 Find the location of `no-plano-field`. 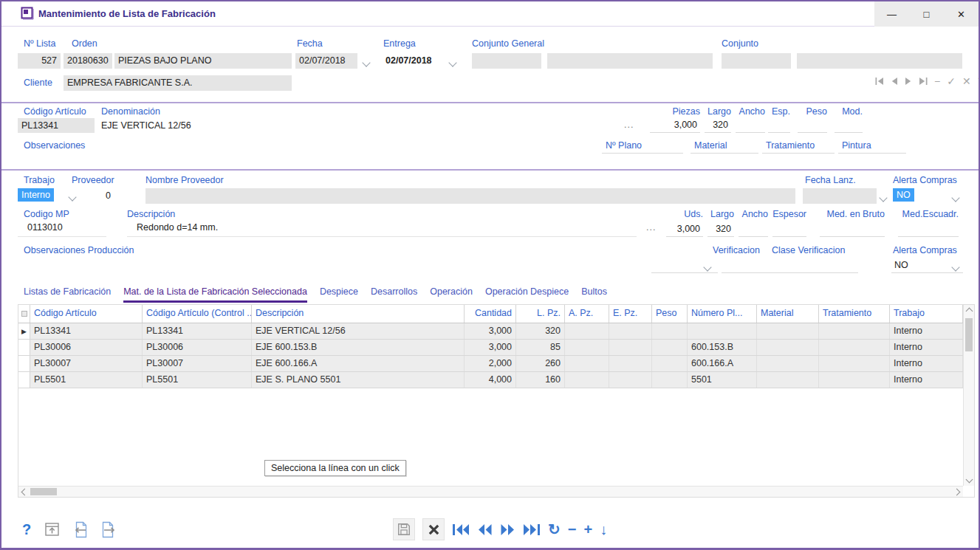

no-plano-field is located at coordinates (643, 146).